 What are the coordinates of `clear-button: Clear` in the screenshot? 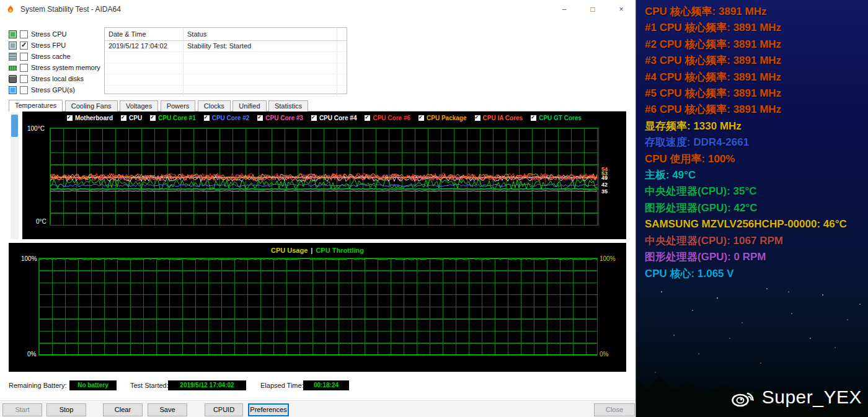 It's located at (123, 410).